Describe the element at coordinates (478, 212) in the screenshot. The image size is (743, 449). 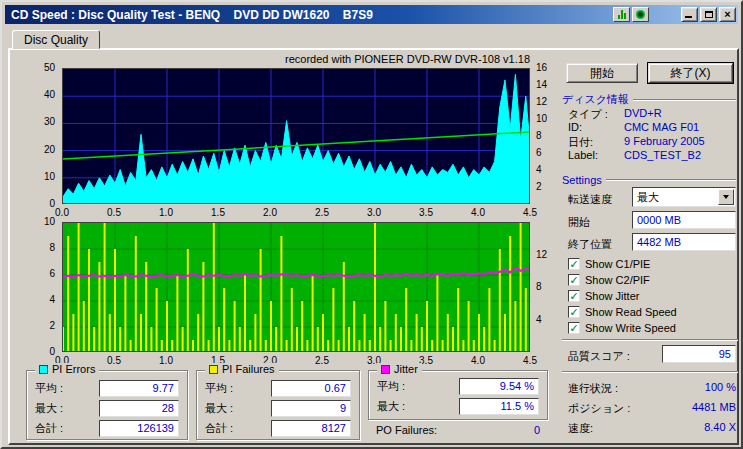
I see `axis-tick: 4.0` at that location.